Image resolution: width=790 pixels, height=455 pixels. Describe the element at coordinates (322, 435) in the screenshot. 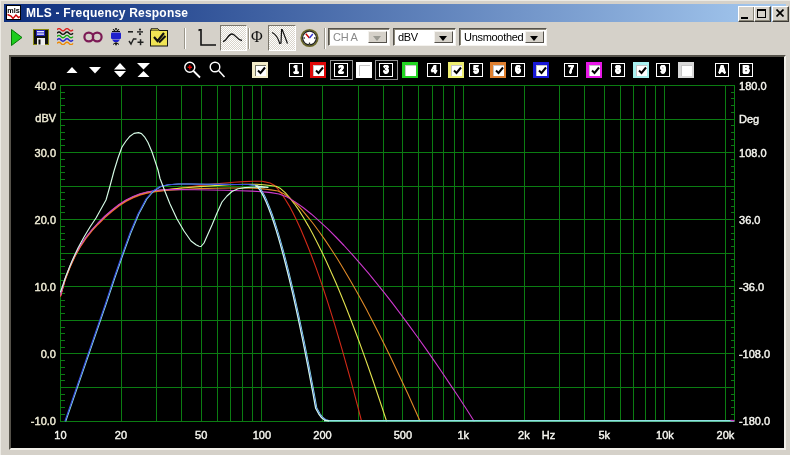

I see `svg-text: 200` at that location.